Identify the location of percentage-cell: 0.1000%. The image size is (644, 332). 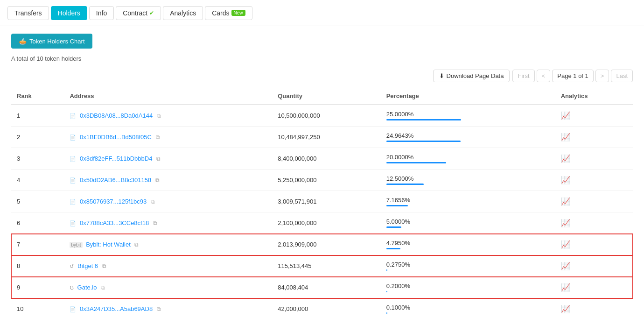
(468, 309).